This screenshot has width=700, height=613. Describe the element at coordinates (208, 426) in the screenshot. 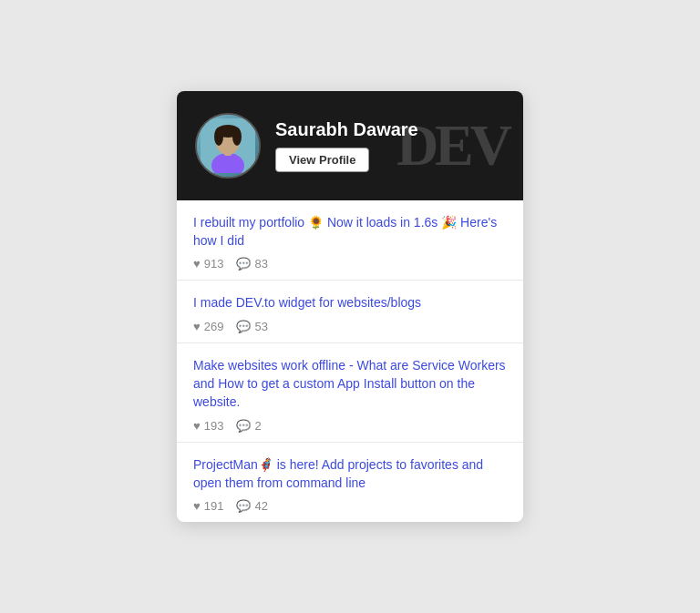

I see `like-count: ♥ 193` at that location.